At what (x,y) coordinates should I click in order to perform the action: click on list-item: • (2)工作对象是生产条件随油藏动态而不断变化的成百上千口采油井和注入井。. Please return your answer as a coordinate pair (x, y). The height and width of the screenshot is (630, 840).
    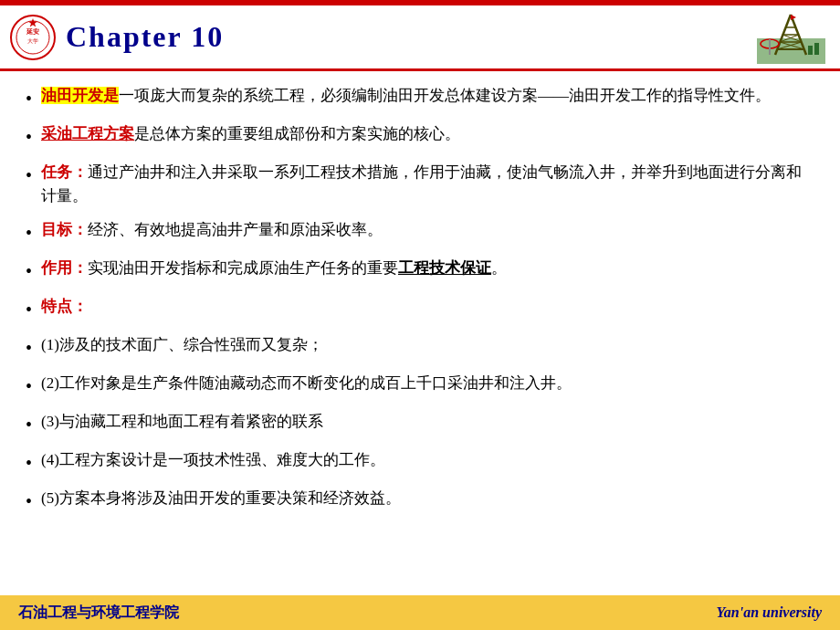
    Looking at the image, I should click on (416, 386).